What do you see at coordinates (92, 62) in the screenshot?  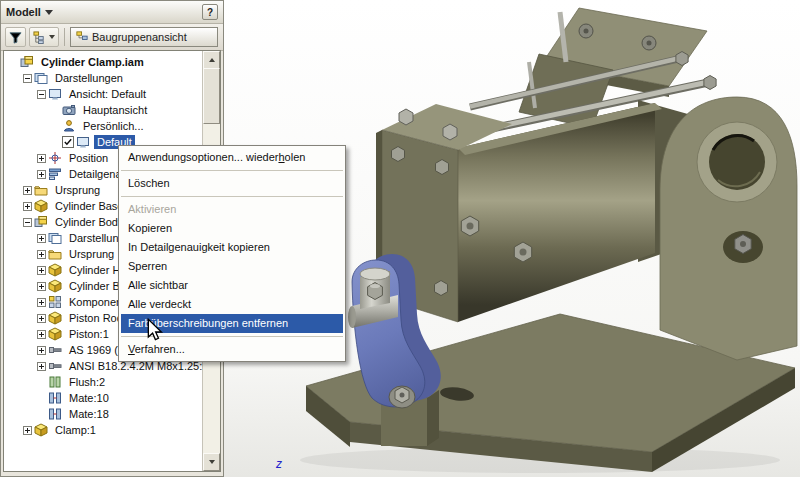 I see `tree-item-label: Cylinder Clamp.iam` at bounding box center [92, 62].